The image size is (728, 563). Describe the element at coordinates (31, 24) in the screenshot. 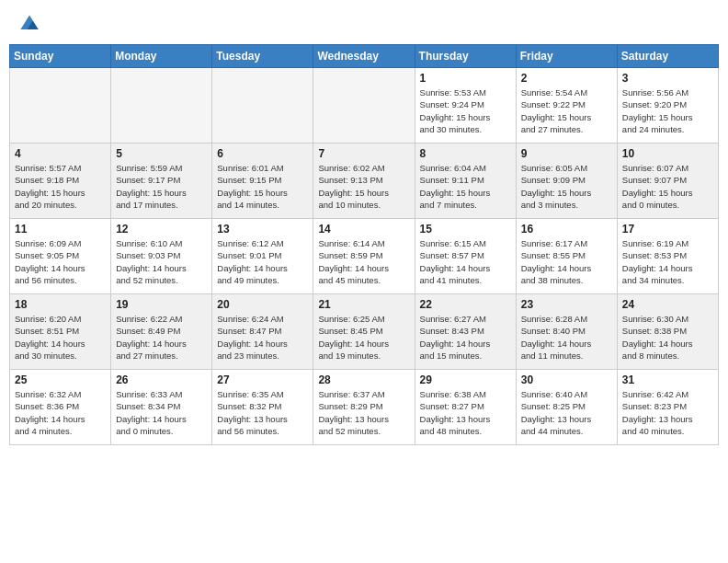

I see `logo` at that location.